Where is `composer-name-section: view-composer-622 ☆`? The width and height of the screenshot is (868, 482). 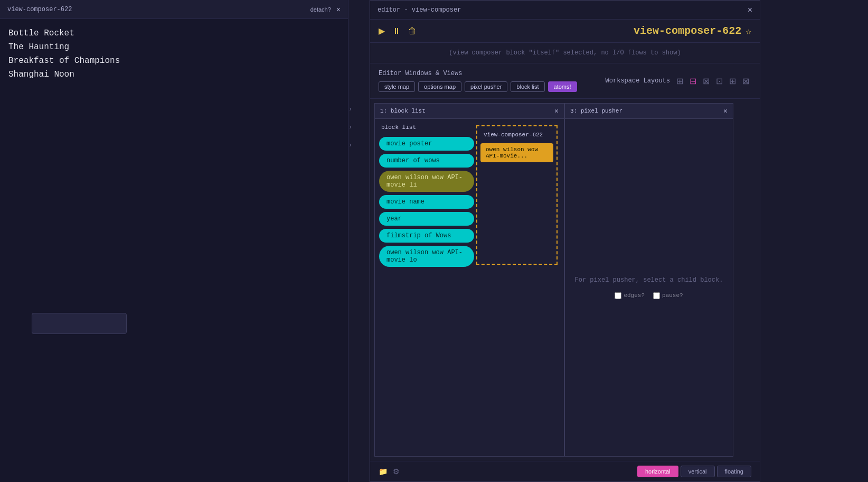 composer-name-section: view-composer-622 ☆ is located at coordinates (693, 31).